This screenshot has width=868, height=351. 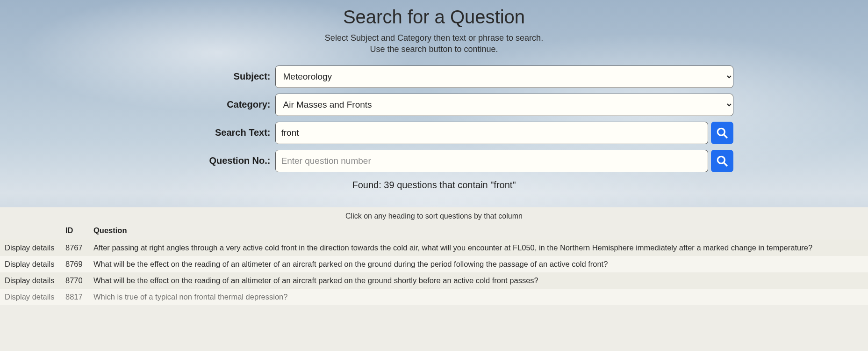 What do you see at coordinates (492, 133) in the screenshot?
I see `search-text-input` at bounding box center [492, 133].